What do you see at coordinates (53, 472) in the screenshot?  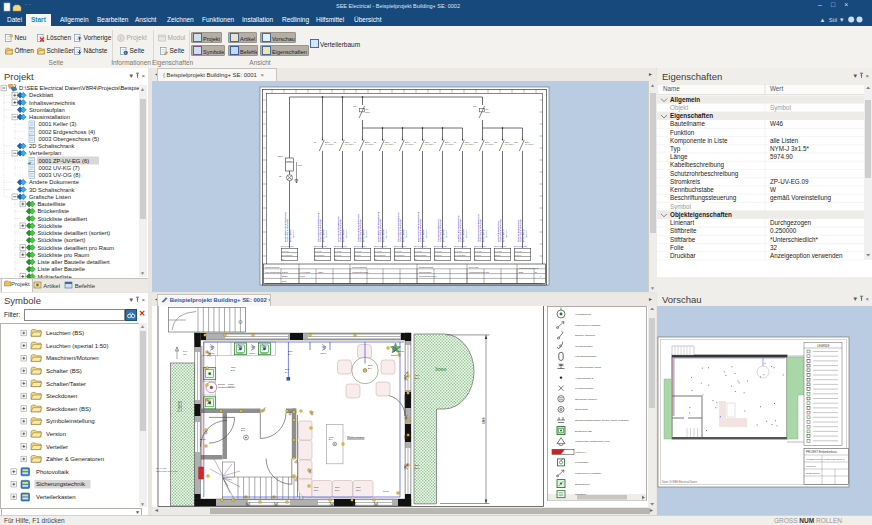 I see `svg-text: Photovoltaik` at bounding box center [53, 472].